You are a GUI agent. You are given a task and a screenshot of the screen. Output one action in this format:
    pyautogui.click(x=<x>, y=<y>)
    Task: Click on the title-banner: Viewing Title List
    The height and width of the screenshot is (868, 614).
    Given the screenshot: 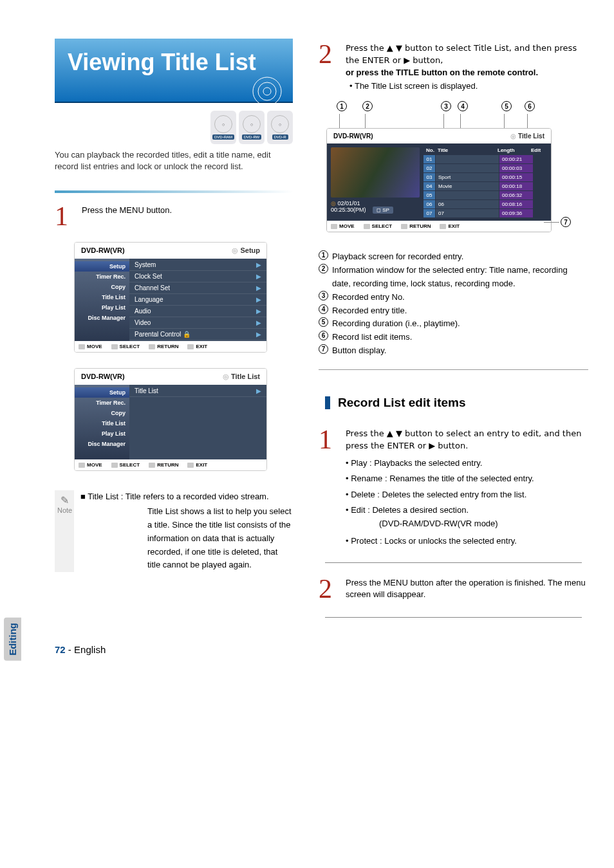 What is the action you would take?
    pyautogui.click(x=174, y=71)
    